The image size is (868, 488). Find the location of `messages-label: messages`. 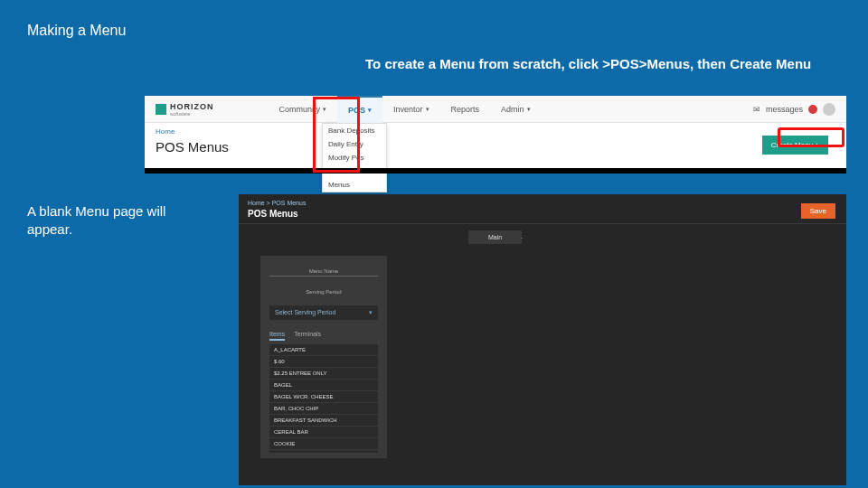

messages-label: messages is located at coordinates (785, 109).